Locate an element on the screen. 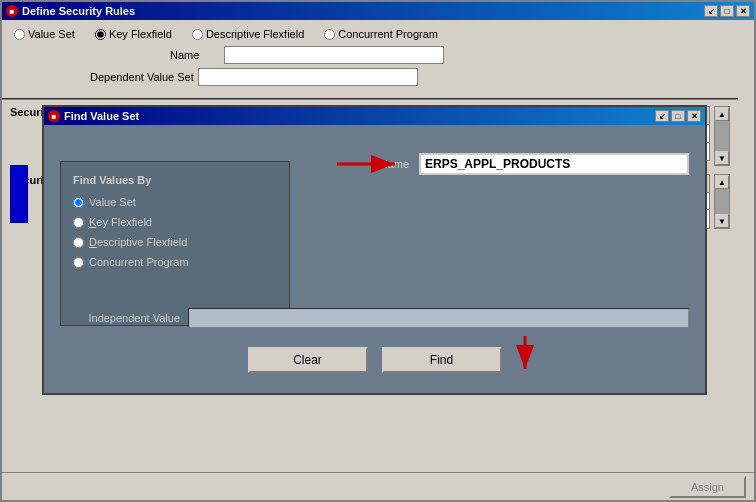  lower-scroll-up-btn: ▲ is located at coordinates (722, 182).